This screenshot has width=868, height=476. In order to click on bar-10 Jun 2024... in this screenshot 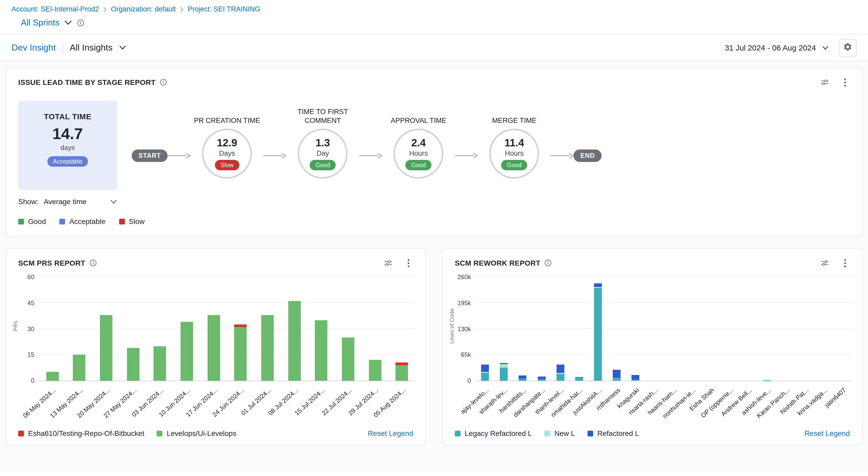, I will do `click(187, 329)`.